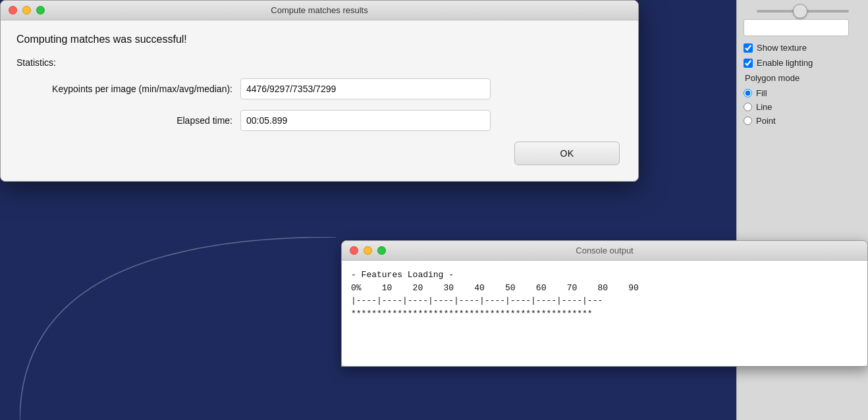 Image resolution: width=868 pixels, height=420 pixels. What do you see at coordinates (382, 250) in the screenshot?
I see `console-maximize-button` at bounding box center [382, 250].